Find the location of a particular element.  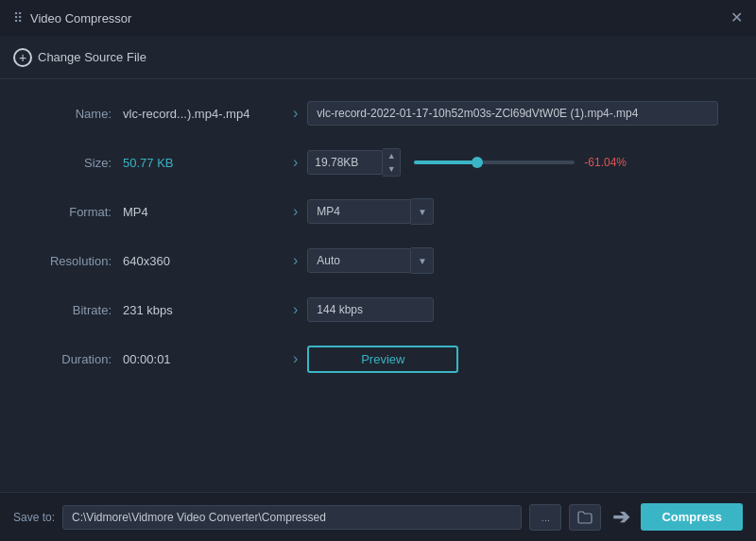

forward-arrow-icon: ➔ is located at coordinates (621, 517).